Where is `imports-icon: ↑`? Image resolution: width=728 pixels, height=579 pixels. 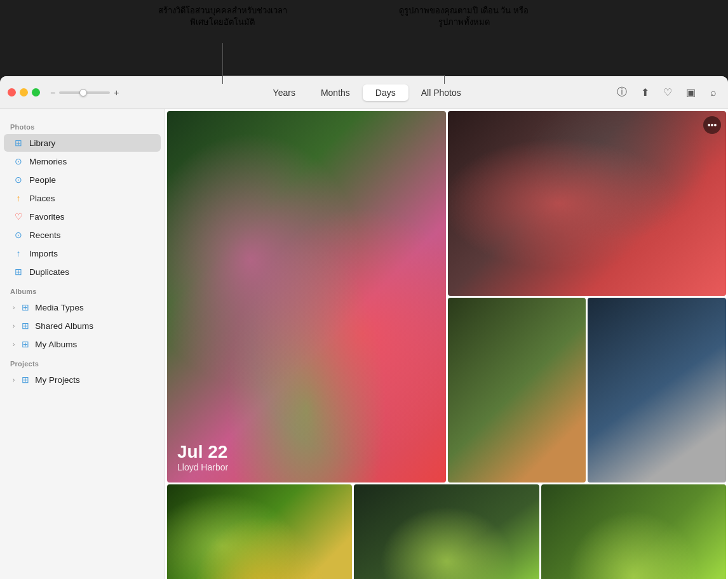
imports-icon: ↑ is located at coordinates (18, 253).